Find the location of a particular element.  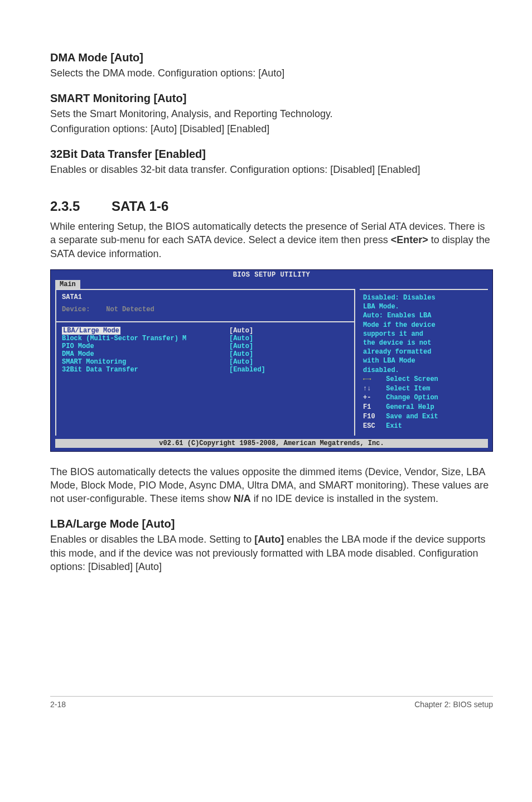

body-32bit: Enables or disables 32-bit data transfer… is located at coordinates (272, 170).